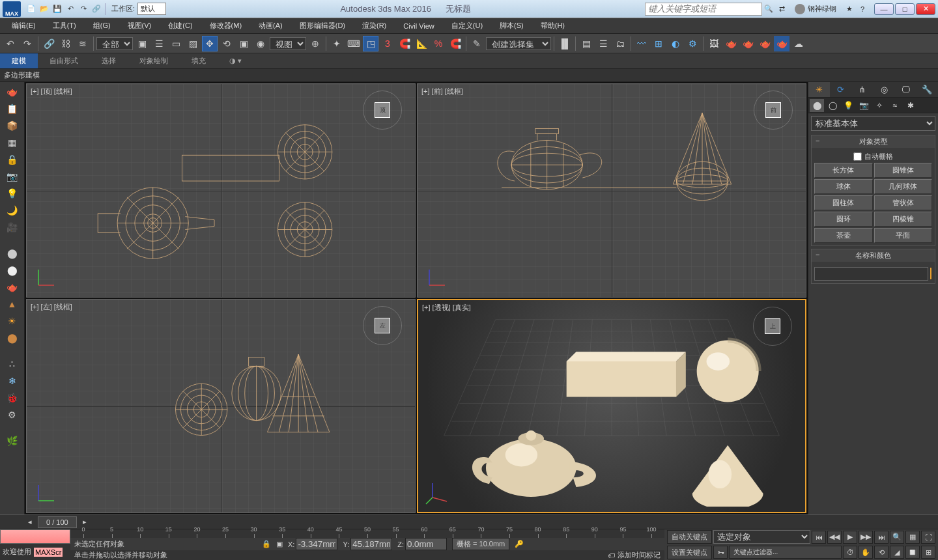  I want to click on pyramid-button: 四棱锥, so click(903, 219).